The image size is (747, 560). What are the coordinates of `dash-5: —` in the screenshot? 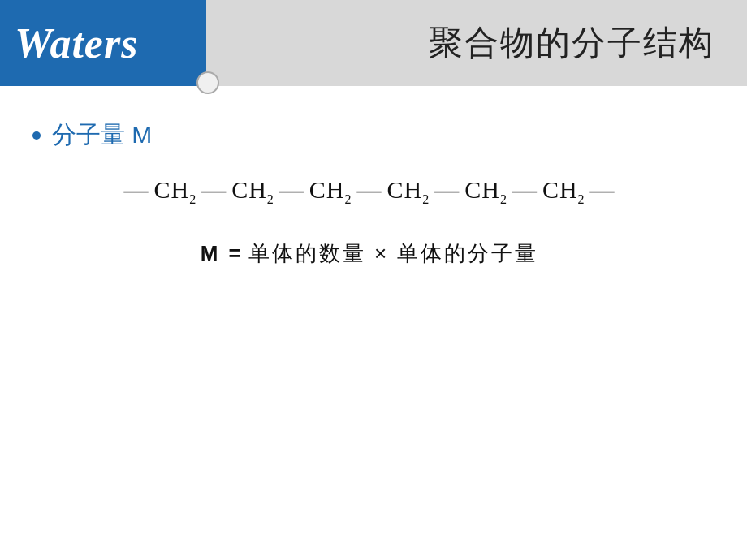 It's located at (525, 190).